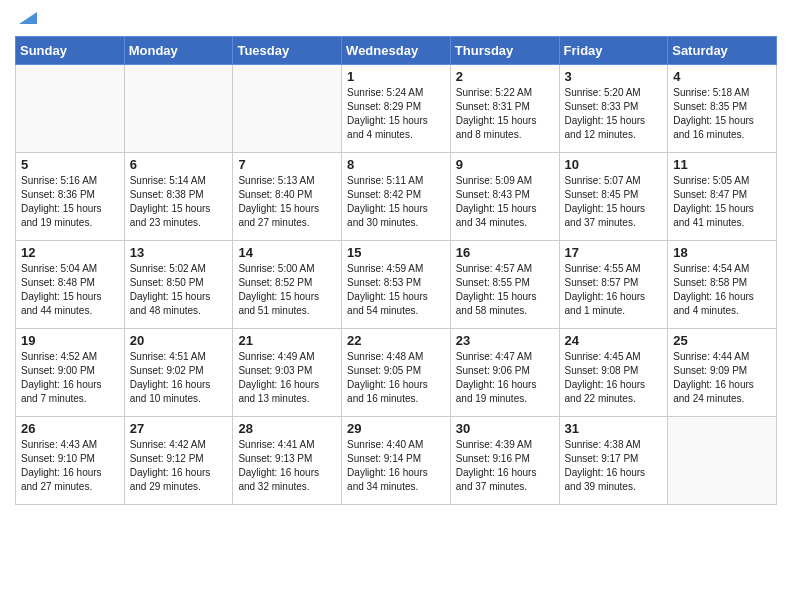 This screenshot has height=612, width=792. What do you see at coordinates (396, 461) in the screenshot?
I see `calendar-week-5: 26Sunrise: 4:43 AM Sunset: 9:10 PM Dayli…` at bounding box center [396, 461].